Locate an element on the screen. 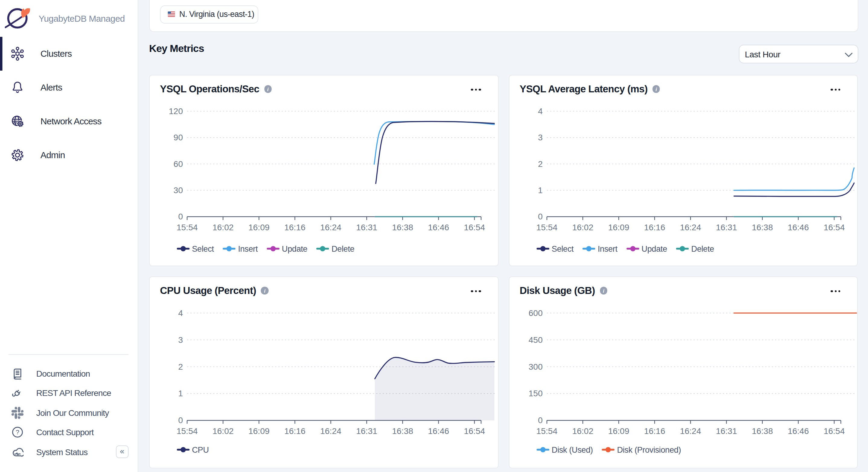 The height and width of the screenshot is (472, 868). svg-text: 30 is located at coordinates (178, 190).